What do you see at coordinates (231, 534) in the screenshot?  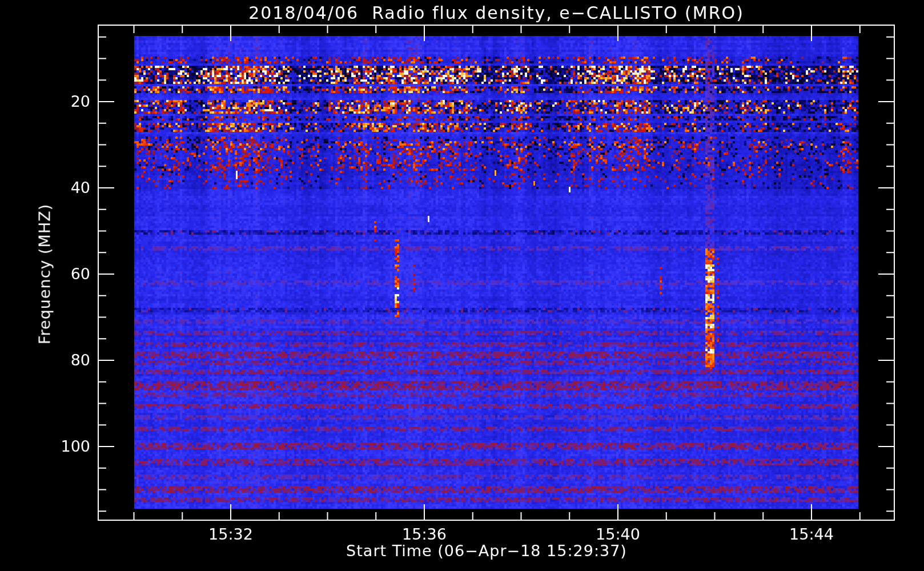 I see `x-tick-label: 15:32` at bounding box center [231, 534].